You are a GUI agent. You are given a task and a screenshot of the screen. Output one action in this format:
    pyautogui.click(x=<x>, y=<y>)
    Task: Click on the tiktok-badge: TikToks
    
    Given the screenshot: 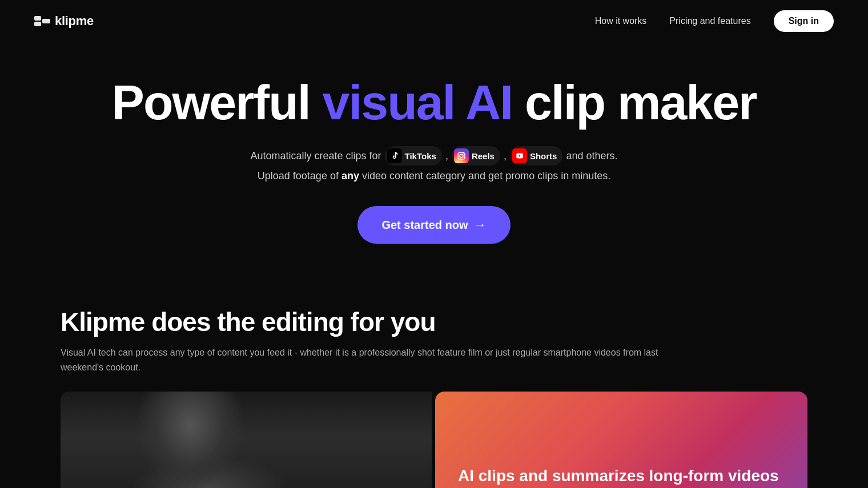 What is the action you would take?
    pyautogui.click(x=413, y=156)
    